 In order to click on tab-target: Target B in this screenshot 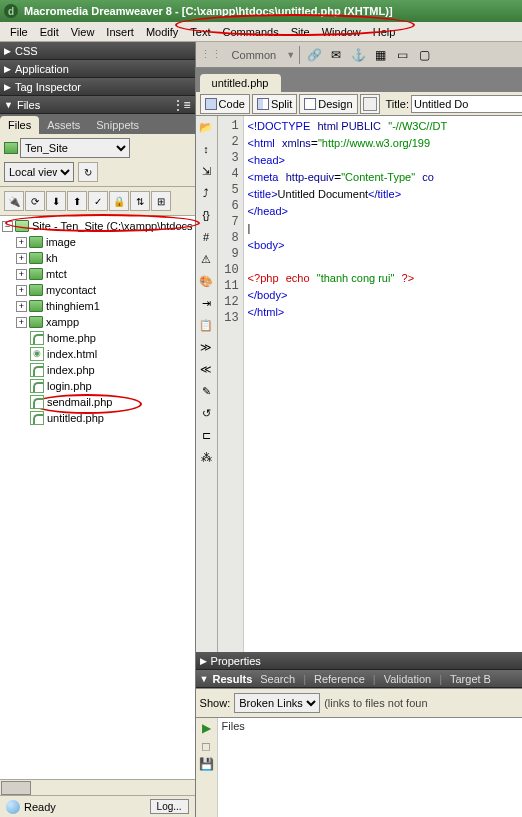, I will do `click(470, 679)`.